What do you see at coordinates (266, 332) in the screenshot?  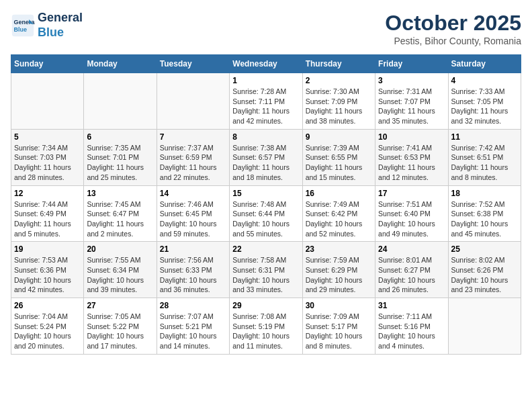 I see `day-info: Sunrise: 7:08 AM Sunset: 5:19 PM Dayligh…` at bounding box center [266, 332].